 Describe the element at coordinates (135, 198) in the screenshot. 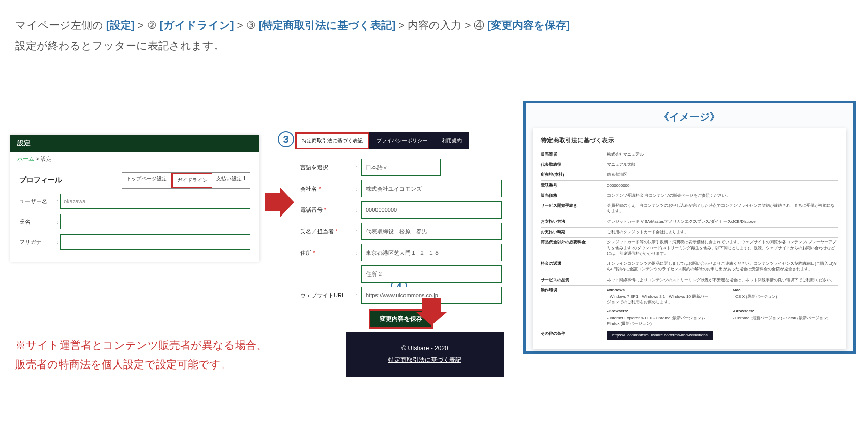

I see `settings-panel: 設定 ホーム > 設定 プロフィール トップページ設定 ガイドライン 支払い設定…` at that location.